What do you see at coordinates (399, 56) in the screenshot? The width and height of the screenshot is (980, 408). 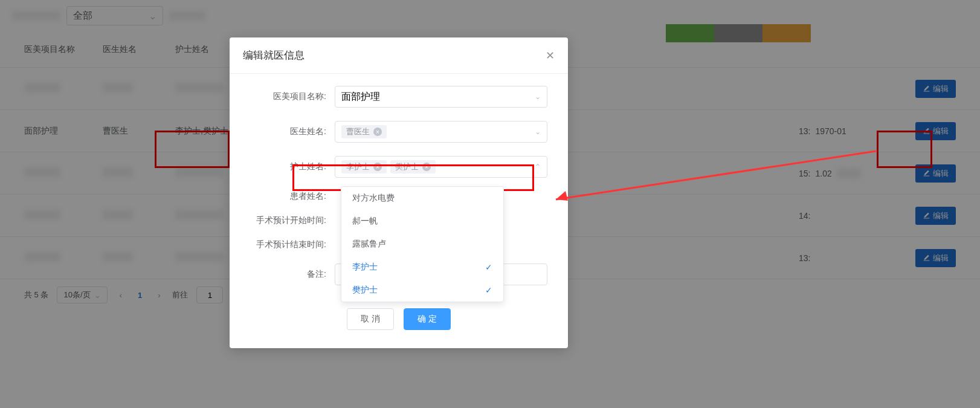 I see `modal-header: 编辑就医信息 ✕` at bounding box center [399, 56].